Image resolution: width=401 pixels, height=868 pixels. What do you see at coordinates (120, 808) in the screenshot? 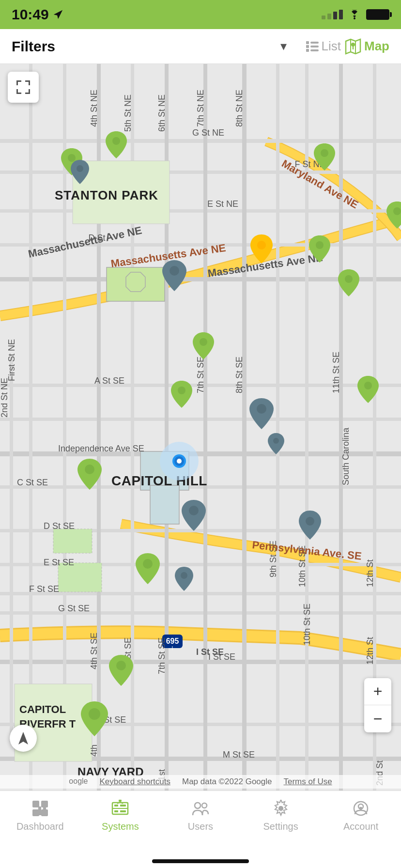
I see `systems-icon` at bounding box center [120, 808].